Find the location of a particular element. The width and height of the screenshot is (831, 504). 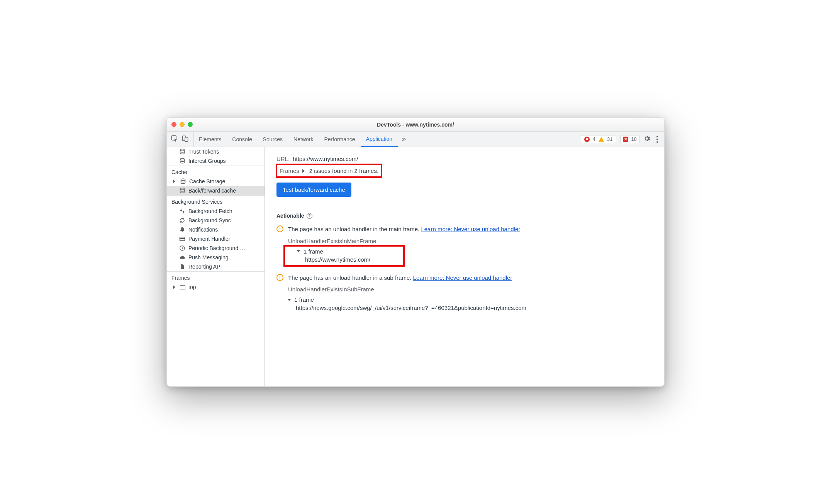

issue-message: The page has an unload handler in the ma… is located at coordinates (354, 229).